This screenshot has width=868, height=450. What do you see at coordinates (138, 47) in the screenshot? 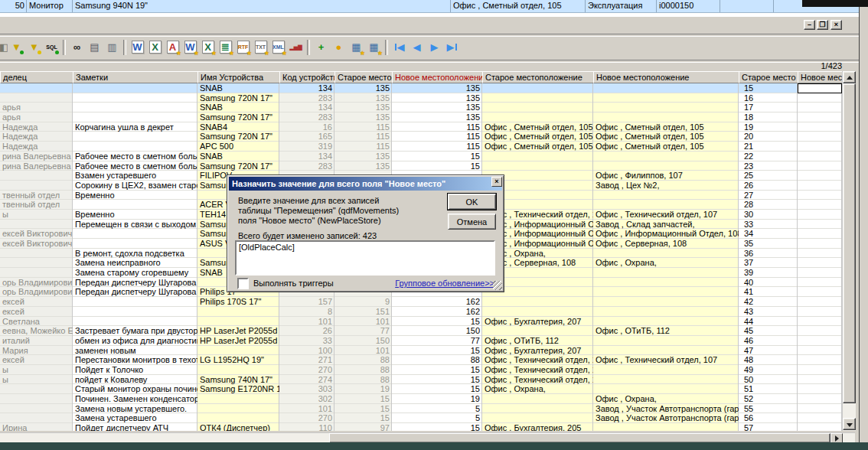
I see `export-word-icon: W` at bounding box center [138, 47].